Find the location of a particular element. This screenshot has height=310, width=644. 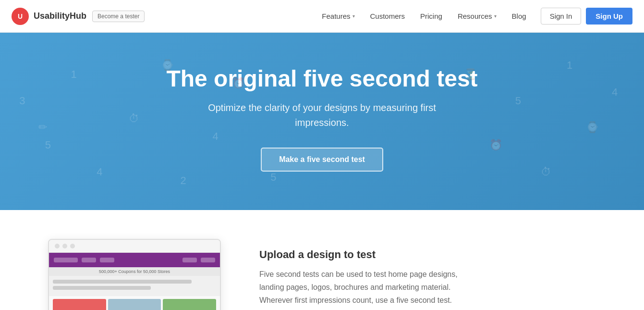

nav-link-pricing: Pricing is located at coordinates (431, 16).